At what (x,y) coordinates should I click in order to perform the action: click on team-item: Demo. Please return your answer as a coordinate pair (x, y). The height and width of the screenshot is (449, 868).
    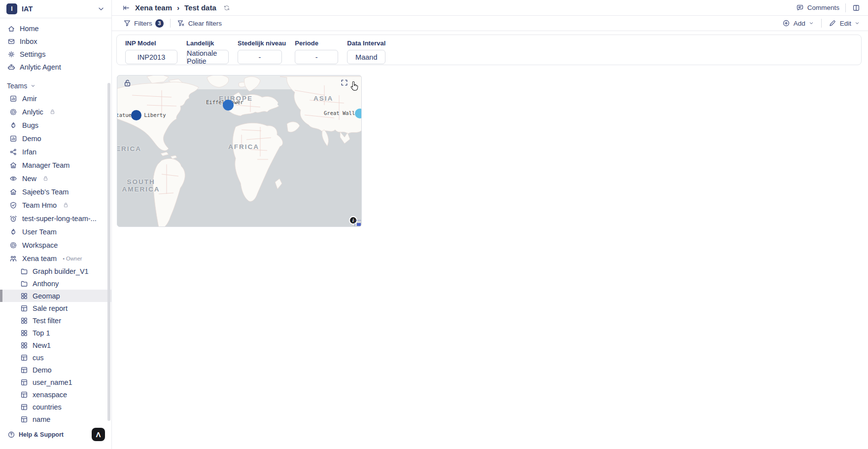
    Looking at the image, I should click on (56, 138).